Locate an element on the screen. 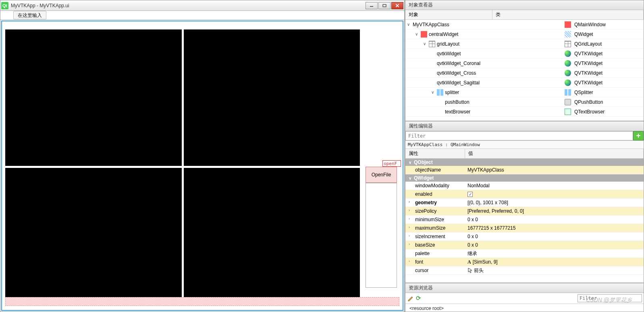 This screenshot has width=644, height=312. property-table-header: 属性 值 is located at coordinates (525, 154).